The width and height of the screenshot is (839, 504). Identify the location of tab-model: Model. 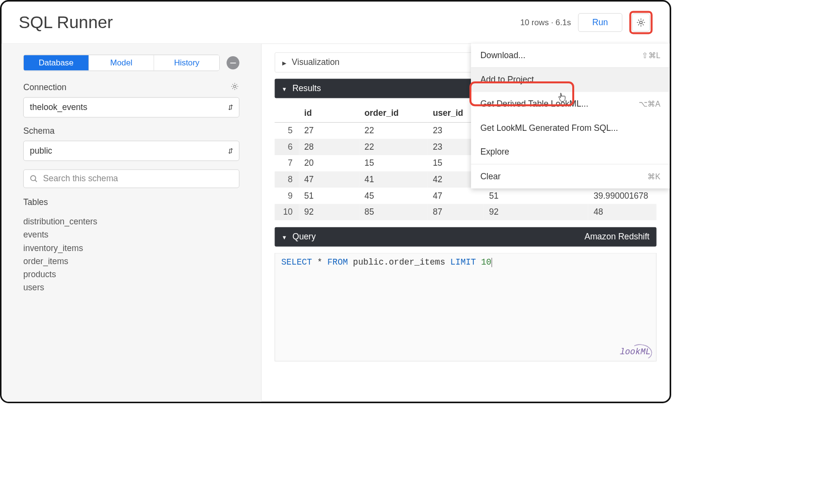
(121, 63).